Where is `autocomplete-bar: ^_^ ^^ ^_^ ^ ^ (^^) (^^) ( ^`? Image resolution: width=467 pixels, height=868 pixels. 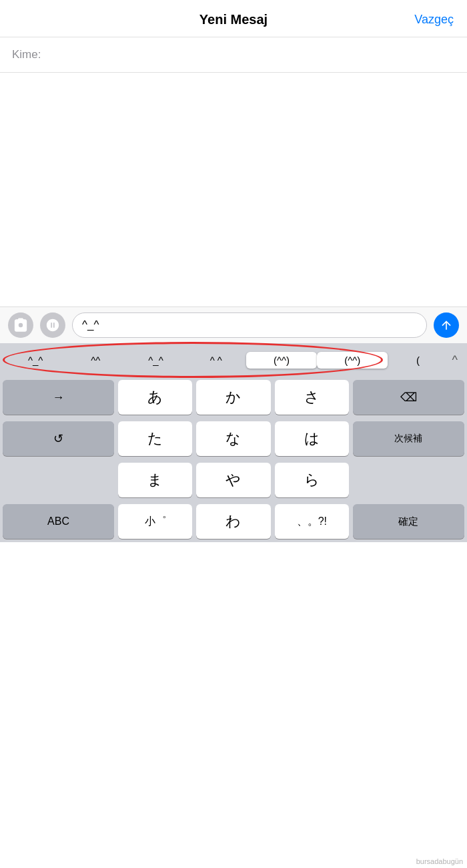
autocomplete-bar: ^_^ ^^ ^_^ ^ ^ (^^) (^^) ( ^ is located at coordinates (234, 360).